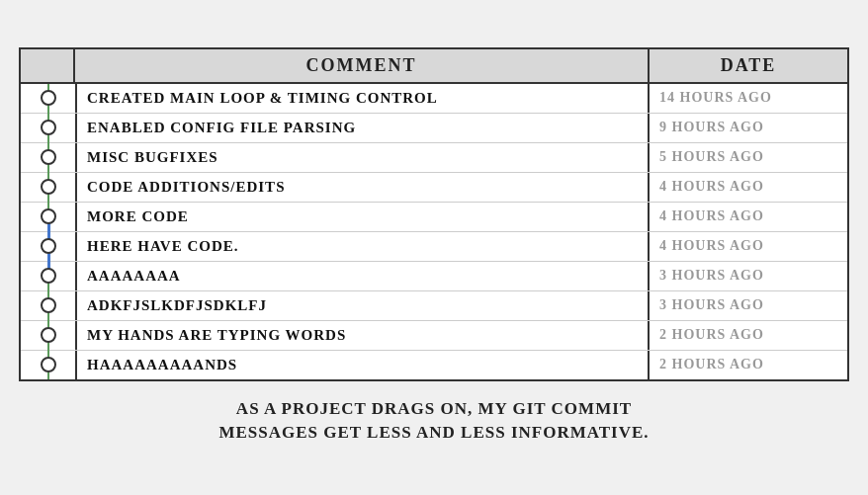 Image resolution: width=868 pixels, height=495 pixels. What do you see at coordinates (362, 217) in the screenshot?
I see `row-comment: MORE CODE` at bounding box center [362, 217].